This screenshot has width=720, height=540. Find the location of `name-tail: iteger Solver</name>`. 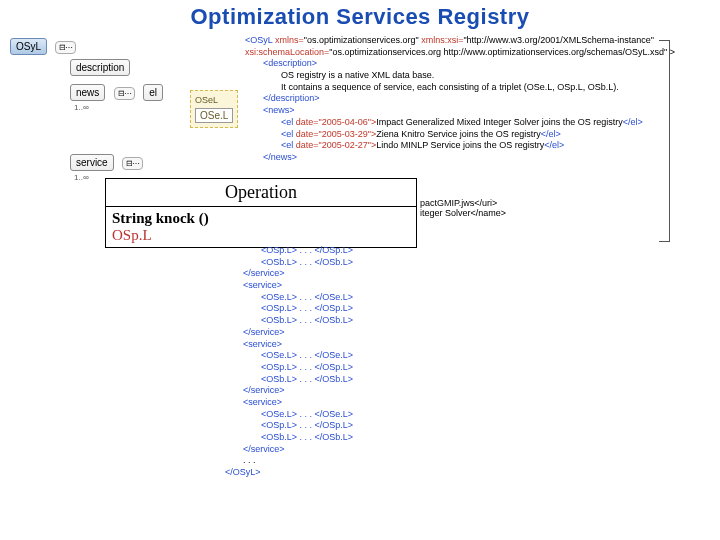

name-tail: iteger Solver</name> is located at coordinates (463, 213).